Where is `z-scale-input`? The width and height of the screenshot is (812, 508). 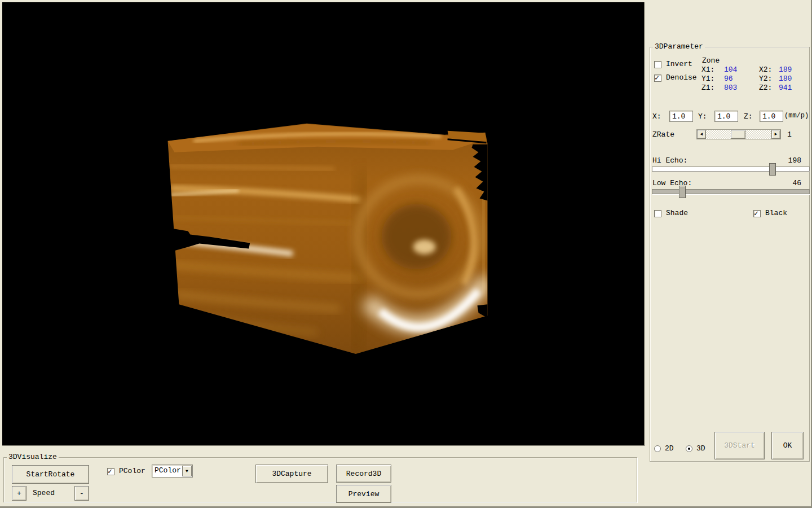 z-scale-input is located at coordinates (771, 116).